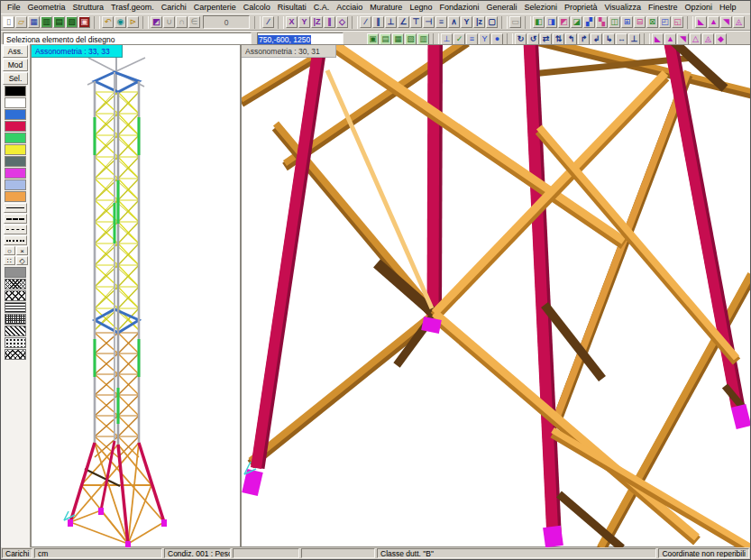 The image size is (751, 560). I want to click on draw-line-button: ∕, so click(269, 22).